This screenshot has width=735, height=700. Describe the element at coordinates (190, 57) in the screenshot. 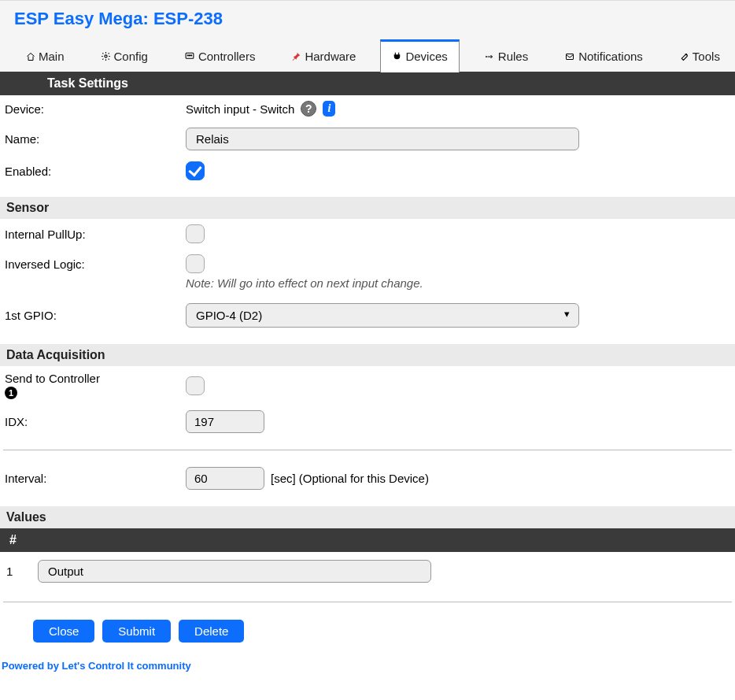

I see `message-icon` at that location.